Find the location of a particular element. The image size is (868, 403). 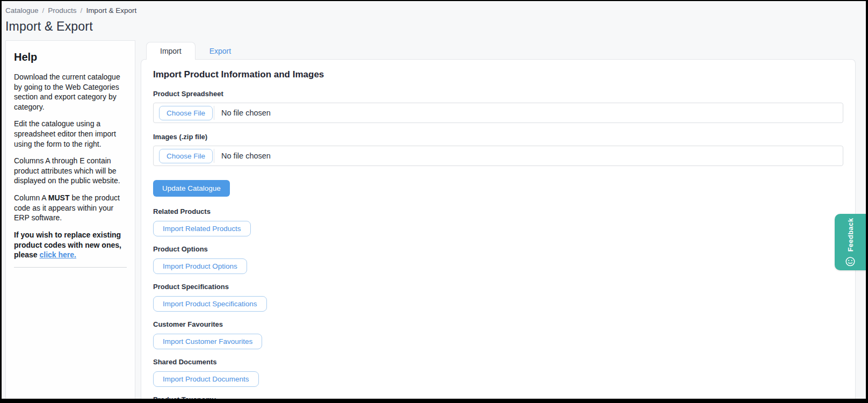

product-spreadsheet-file-input: Choose File No file chosen is located at coordinates (498, 113).